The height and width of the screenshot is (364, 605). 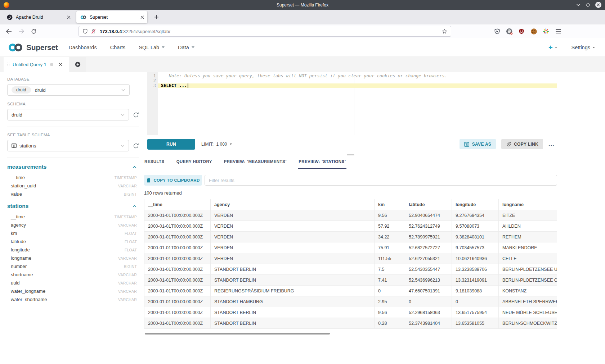 I want to click on horizontal-scrollbar, so click(x=237, y=334).